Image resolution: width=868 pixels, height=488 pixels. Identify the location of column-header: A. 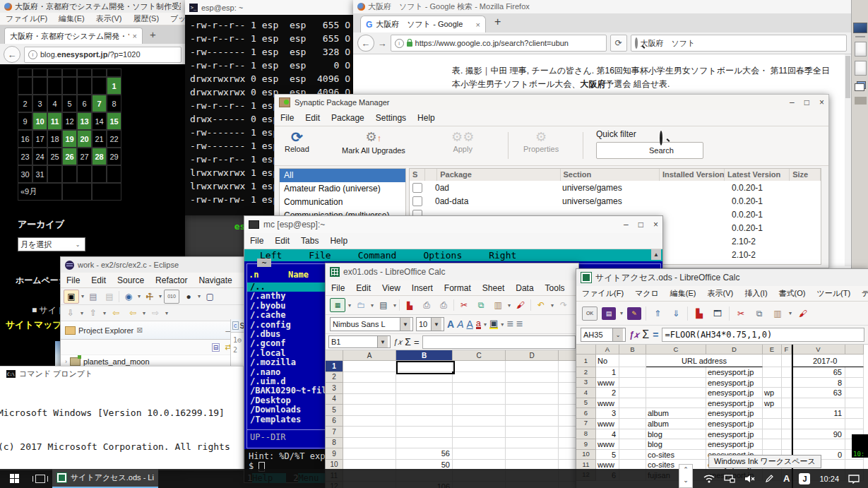
(370, 356).